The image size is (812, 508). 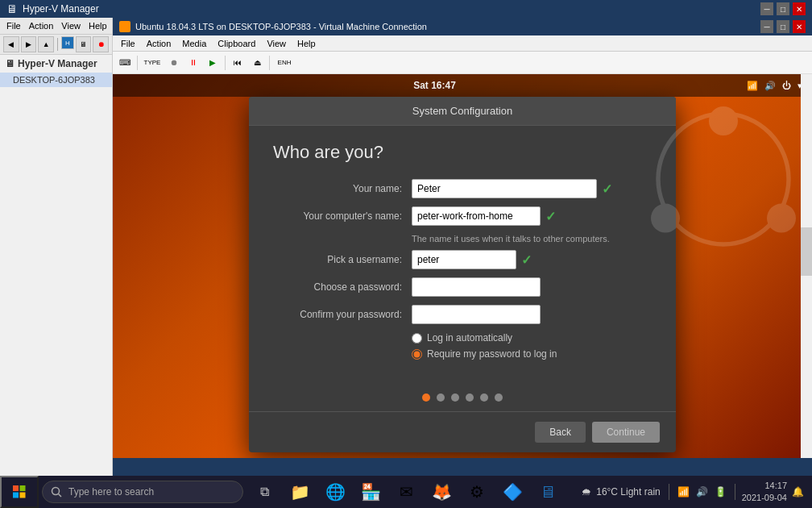 What do you see at coordinates (335, 492) in the screenshot?
I see `taskbar-edge: 🌐` at bounding box center [335, 492].